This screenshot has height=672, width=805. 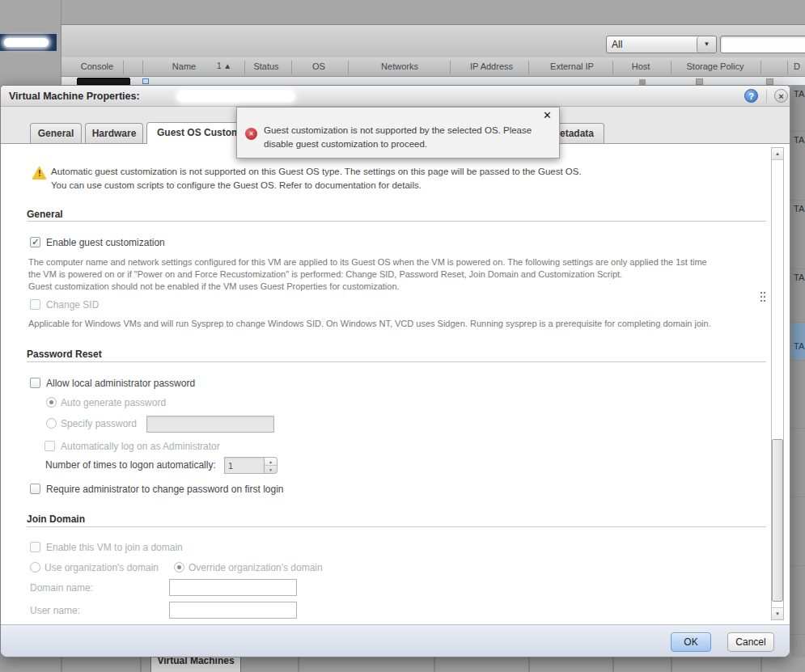 I want to click on auto-logon-label: Automatically log on as Administrator, so click(x=141, y=446).